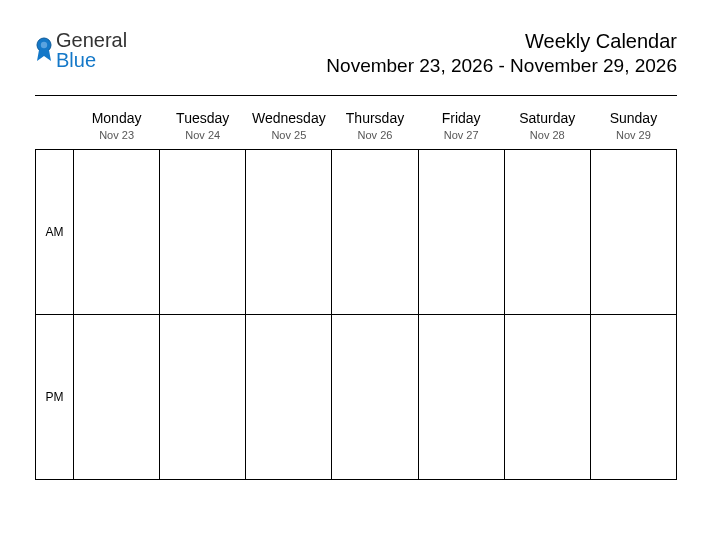 The image size is (712, 550). I want to click on day-header-saturday: Saturday Nov 28, so click(547, 128).